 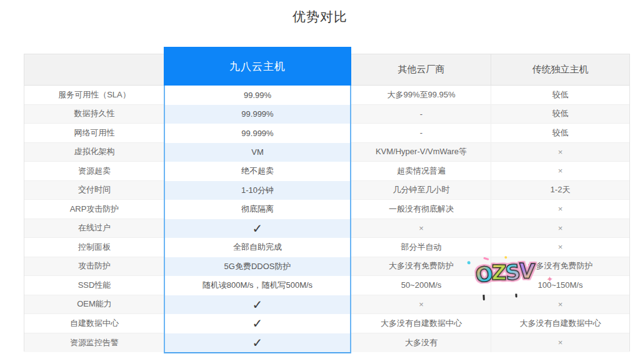 What do you see at coordinates (560, 70) in the screenshot?
I see `header-traditional: 传统独立主机` at bounding box center [560, 70].